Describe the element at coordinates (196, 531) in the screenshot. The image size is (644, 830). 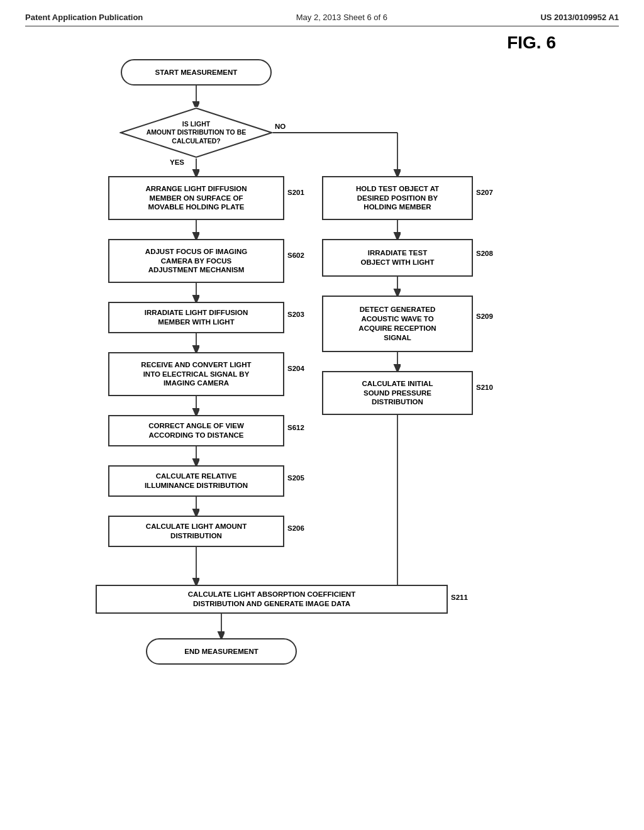
I see `node-s206: CALCULATE LIGHT AMOUNT DISTRIBUTION` at that location.